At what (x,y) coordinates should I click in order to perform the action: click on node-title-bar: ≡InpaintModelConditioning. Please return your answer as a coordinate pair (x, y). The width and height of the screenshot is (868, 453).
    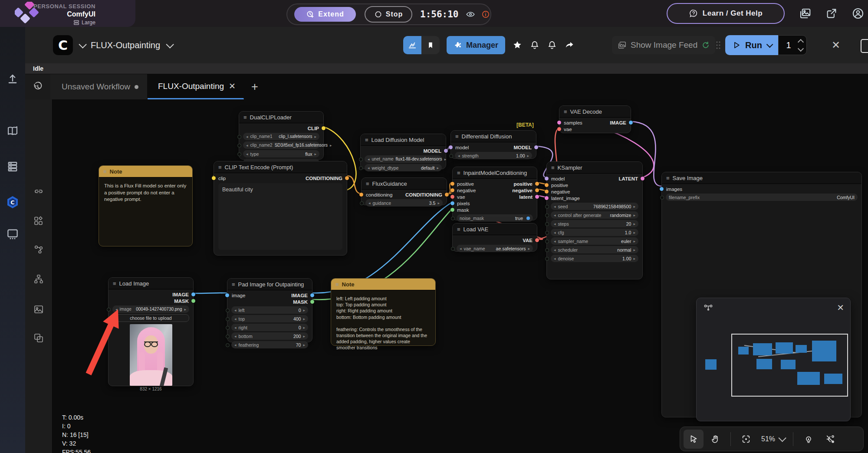
    Looking at the image, I should click on (495, 173).